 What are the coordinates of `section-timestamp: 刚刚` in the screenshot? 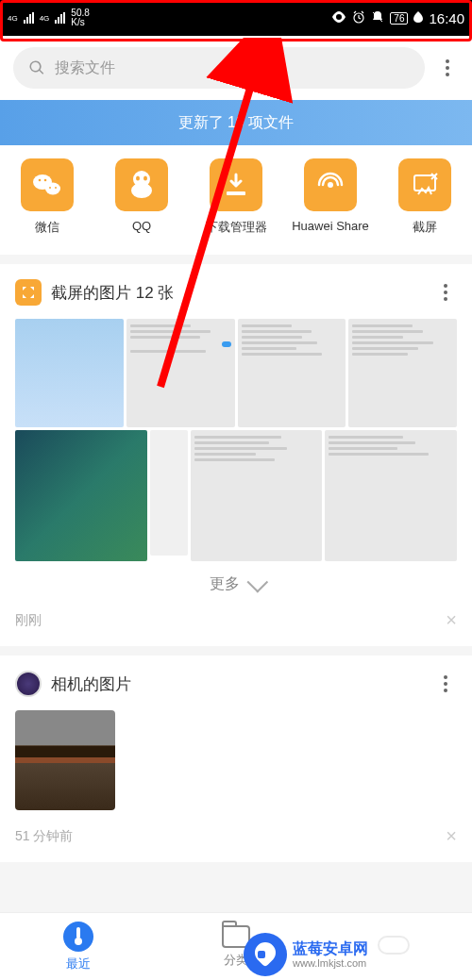 It's located at (28, 621).